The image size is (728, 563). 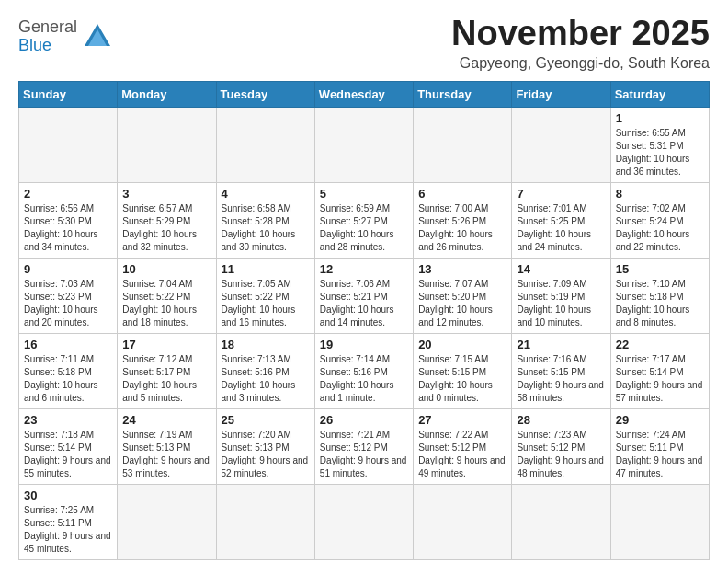 I want to click on calendar-cell-1-2: 4Sunrise: 6:58 AM Sunset: 5:28 PM Daylig…, so click(x=265, y=220).